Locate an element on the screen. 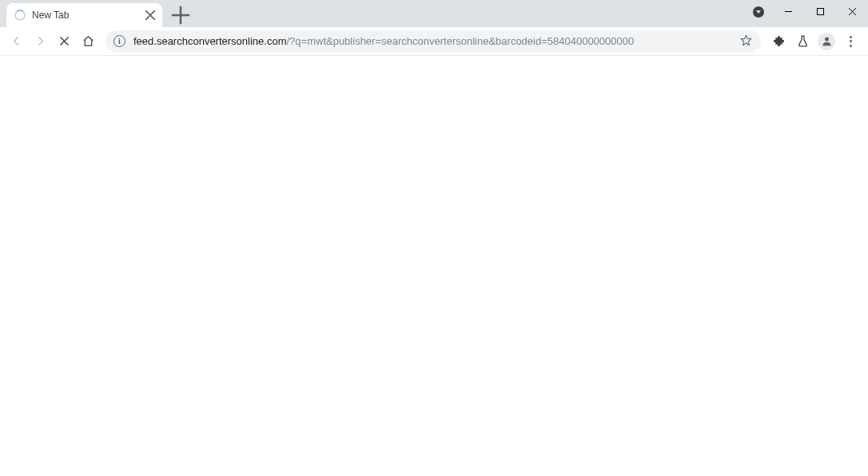 The width and height of the screenshot is (868, 476). back-button is located at coordinates (16, 42).